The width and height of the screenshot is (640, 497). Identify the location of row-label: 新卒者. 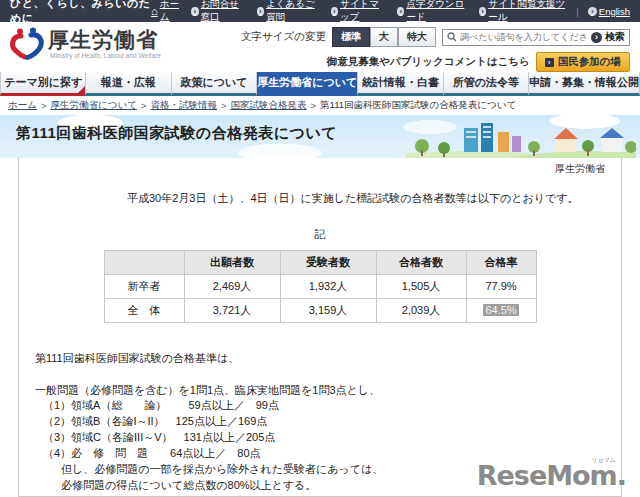
(144, 286).